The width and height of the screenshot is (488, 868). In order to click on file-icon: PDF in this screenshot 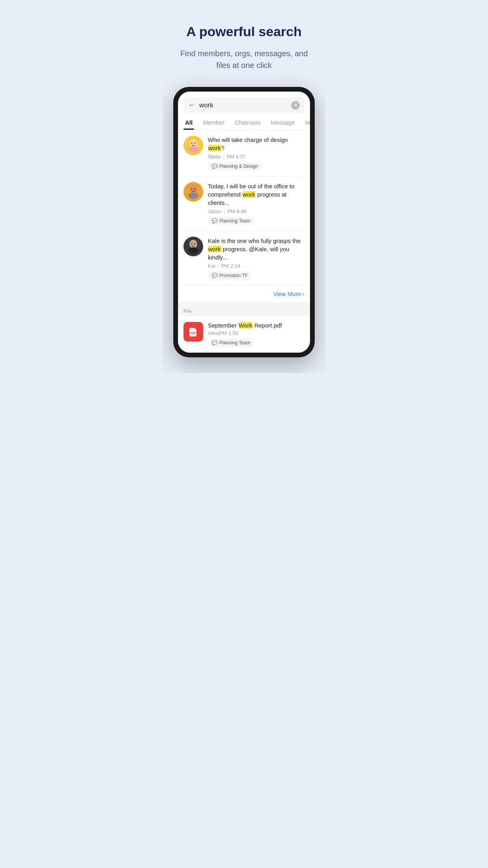, I will do `click(193, 332)`.